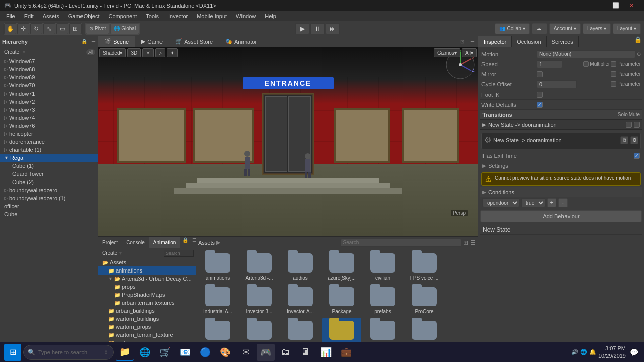 The image size is (644, 362). I want to click on asset-package: Package, so click(342, 300).